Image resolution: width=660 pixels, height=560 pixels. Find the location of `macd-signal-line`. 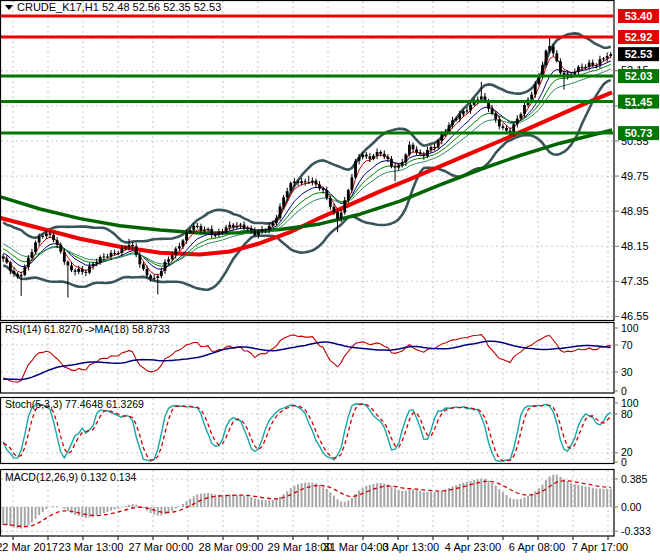

macd-signal-line is located at coordinates (307, 504).